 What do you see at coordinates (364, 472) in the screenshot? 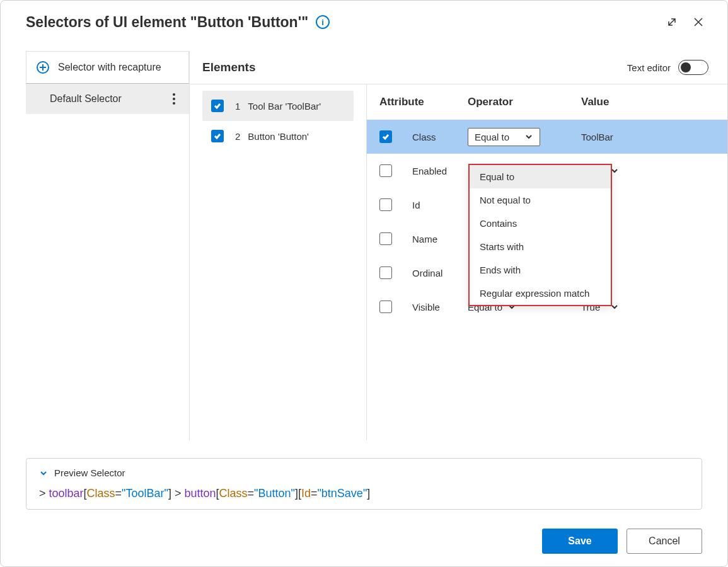
I see `preview-selector-toggle: Preview Selector` at bounding box center [364, 472].